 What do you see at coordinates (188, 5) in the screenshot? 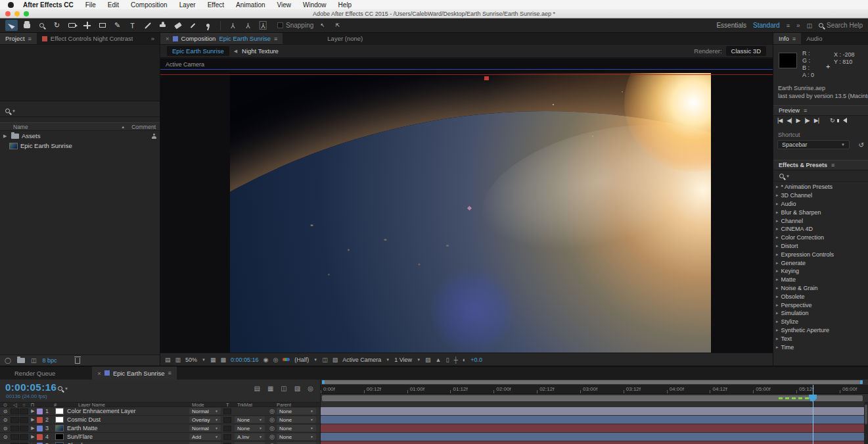
I see `menu-item: Layer` at bounding box center [188, 5].